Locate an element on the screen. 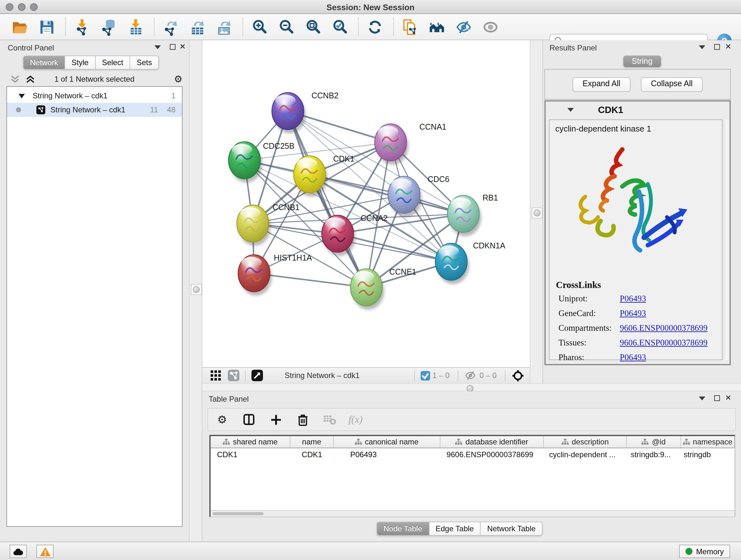 Image resolution: width=741 pixels, height=560 pixels. column-header-canonical-name: canonical name is located at coordinates (387, 442).